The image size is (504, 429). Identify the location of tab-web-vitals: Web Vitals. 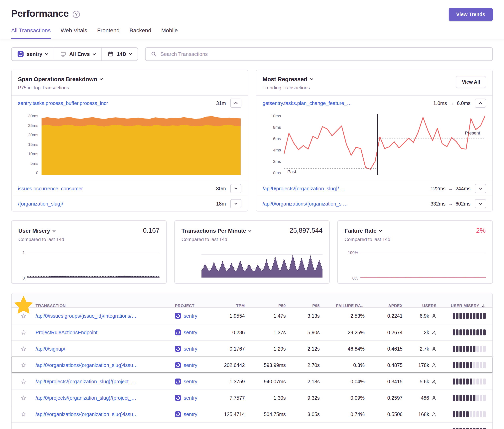
(74, 33).